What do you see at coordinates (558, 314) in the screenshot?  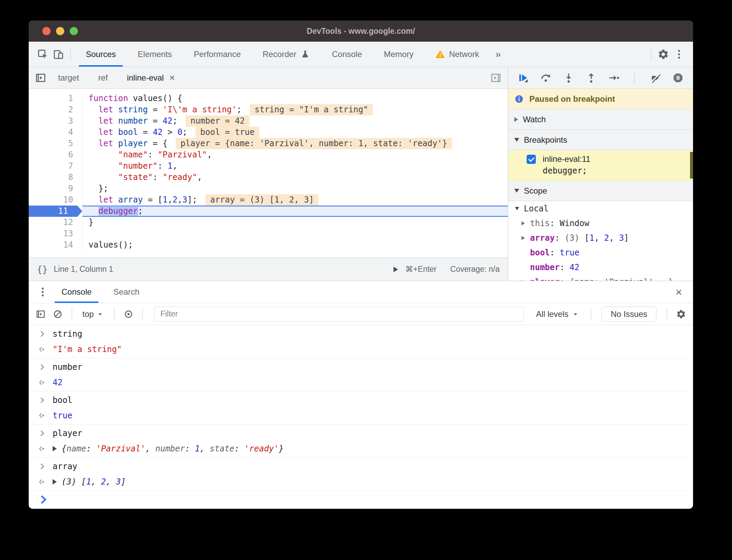 I see `log-levels-selector: All levels` at bounding box center [558, 314].